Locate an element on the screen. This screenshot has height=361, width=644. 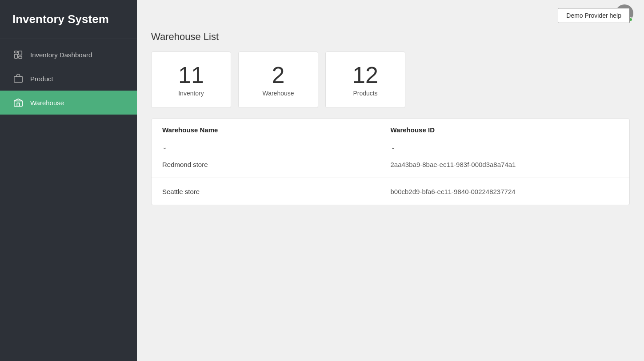
row-warehouse-name-1: Seattle store is located at coordinates (276, 192).